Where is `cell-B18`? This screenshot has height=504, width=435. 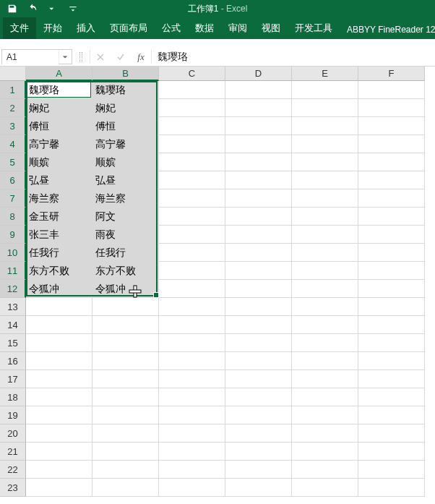 cell-B18 is located at coordinates (126, 398).